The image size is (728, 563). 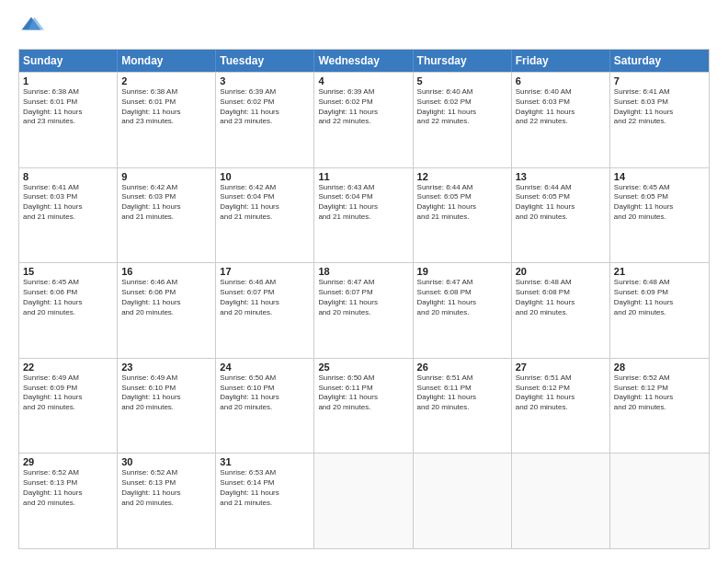 What do you see at coordinates (660, 81) in the screenshot?
I see `day-number: 7` at bounding box center [660, 81].